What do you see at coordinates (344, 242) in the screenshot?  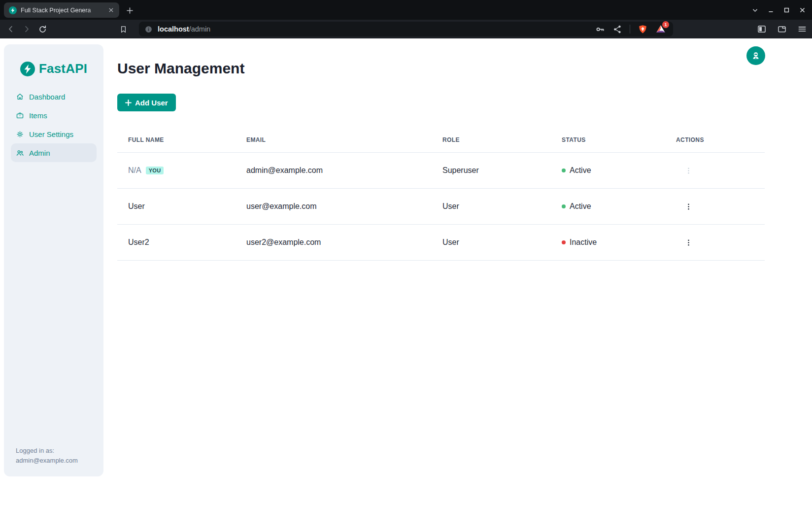 I see `email-cell: user2@example.com` at bounding box center [344, 242].